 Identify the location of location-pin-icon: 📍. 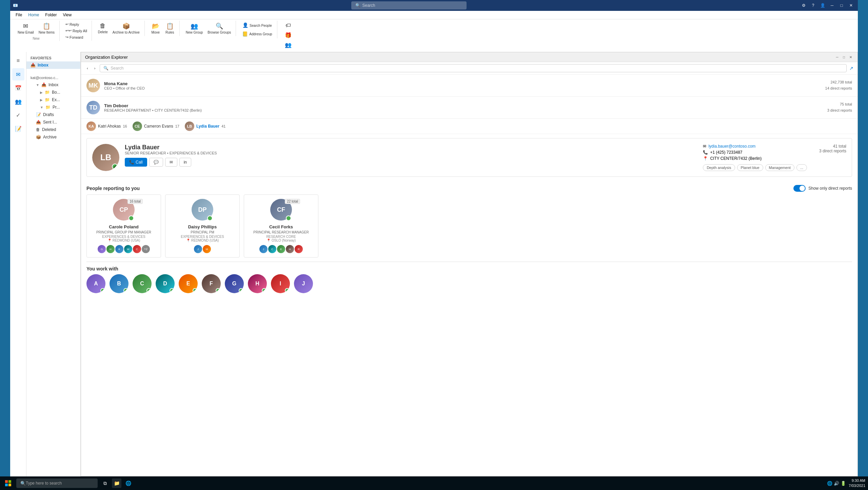
(110, 240).